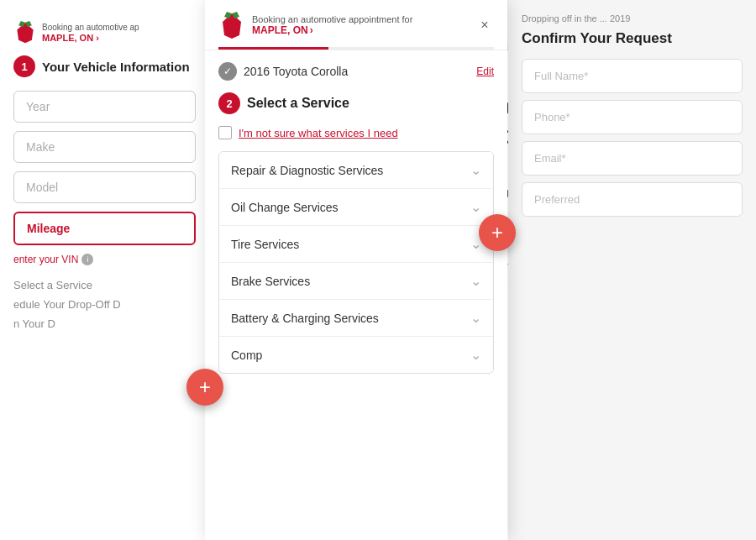 The width and height of the screenshot is (756, 540). What do you see at coordinates (91, 38) in the screenshot?
I see `sidebar-location: MAPLE, ON ›` at bounding box center [91, 38].